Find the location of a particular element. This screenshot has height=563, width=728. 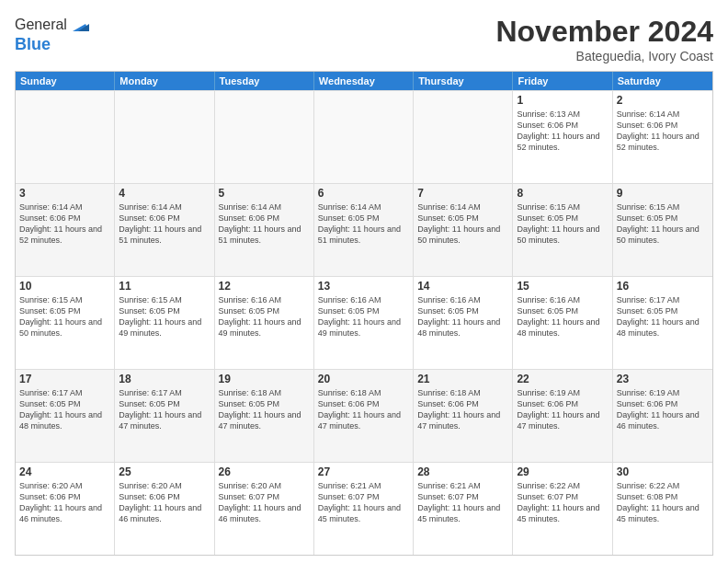

calendar-cell-3-7: 16Sunrise: 6:17 AM Sunset: 6:05 PM Dayli… is located at coordinates (663, 323).